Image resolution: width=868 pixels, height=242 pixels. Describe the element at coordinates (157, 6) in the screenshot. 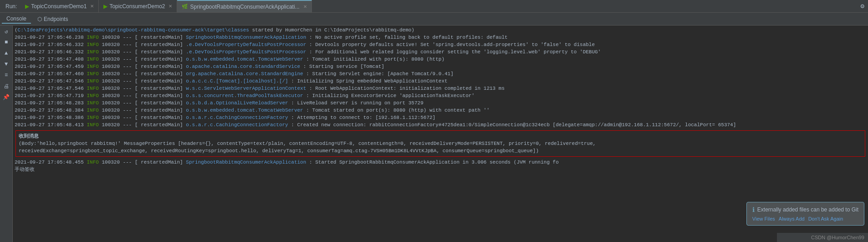

I see `tab-bar-left: Run: ▶ TopicConsumerDemo1 ✕ ▶ TopicConsu…` at that location.